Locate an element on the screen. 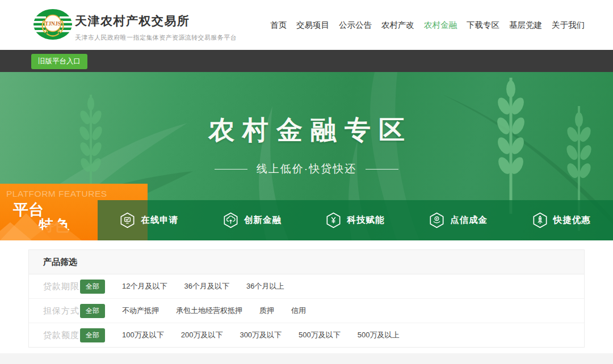  zigzag-mountains-decoration is located at coordinates (50, 225).